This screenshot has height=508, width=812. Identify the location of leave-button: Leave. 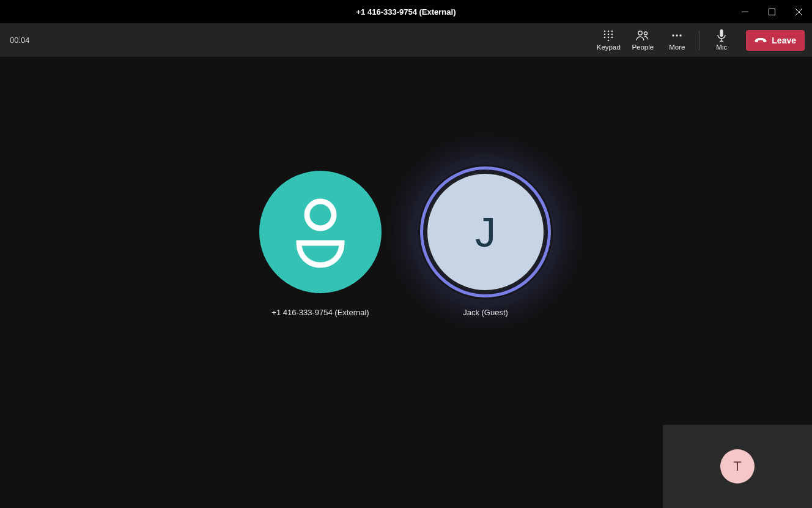
(775, 40).